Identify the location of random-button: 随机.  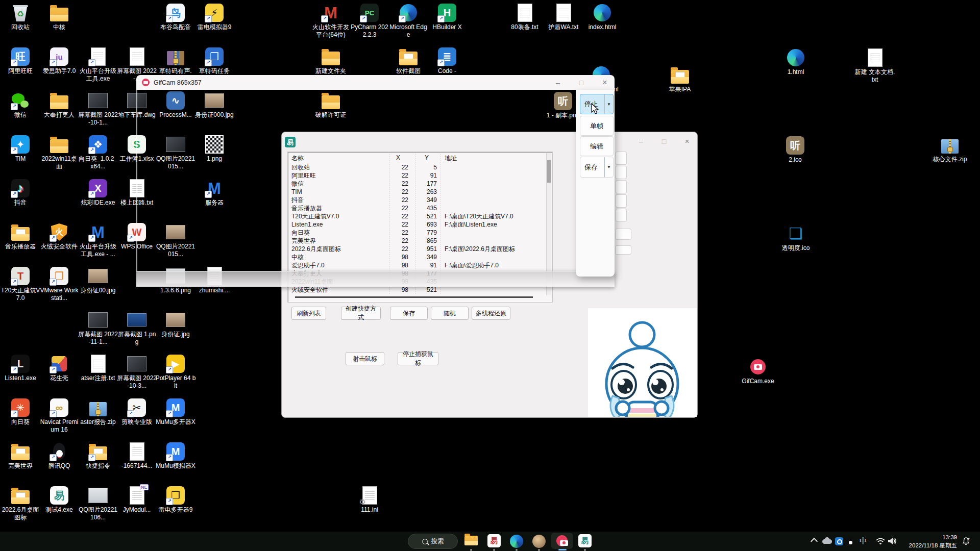
(450, 313).